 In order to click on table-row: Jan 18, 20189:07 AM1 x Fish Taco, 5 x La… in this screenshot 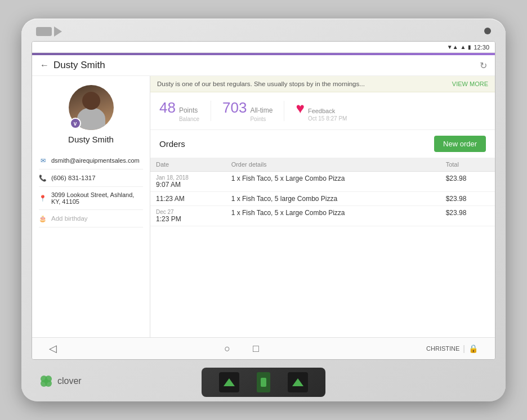, I will do `click(323, 181)`.